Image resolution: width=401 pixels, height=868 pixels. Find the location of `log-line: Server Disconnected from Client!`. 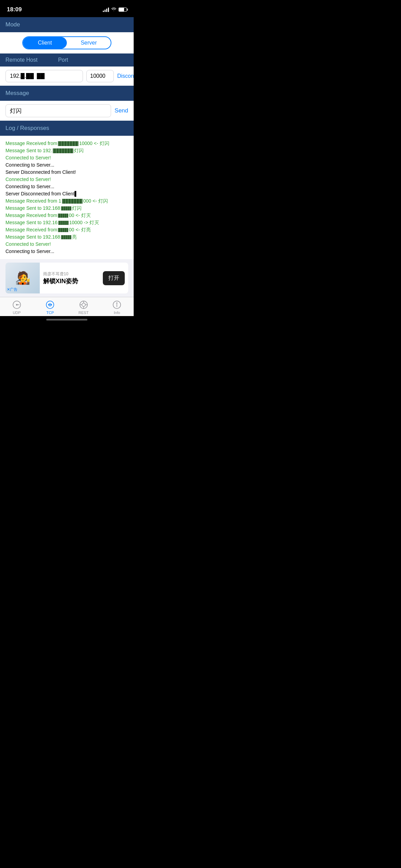

log-line: Server Disconnected from Client! is located at coordinates (67, 172).